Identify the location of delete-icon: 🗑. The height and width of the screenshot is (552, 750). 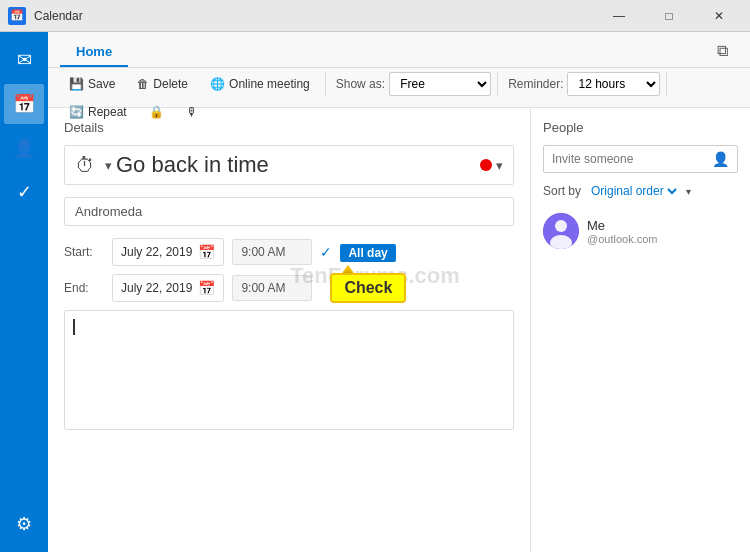
(143, 84).